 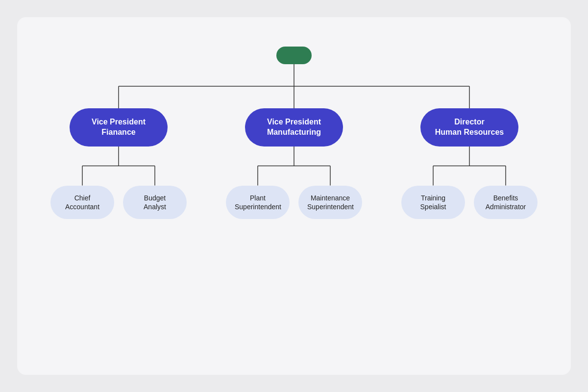 What do you see at coordinates (330, 202) in the screenshot?
I see `maintenance-superintendent-label: MaintenanceSuperintendent` at bounding box center [330, 202].